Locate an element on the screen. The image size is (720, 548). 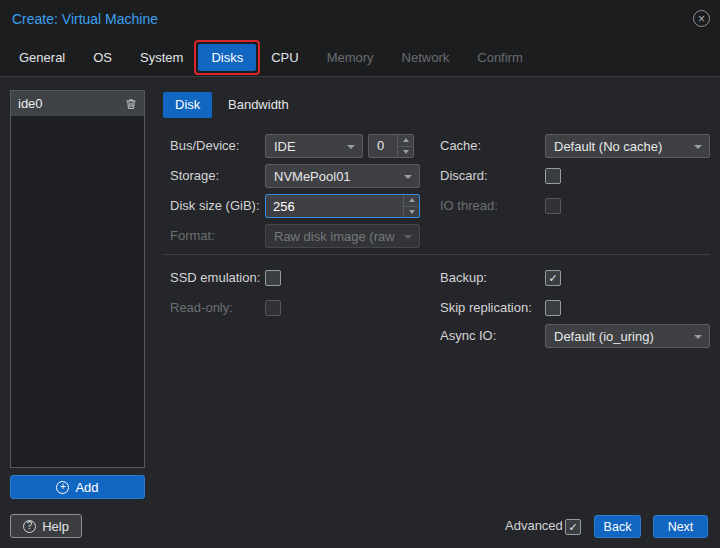
skip-replication-checkbox is located at coordinates (553, 308).